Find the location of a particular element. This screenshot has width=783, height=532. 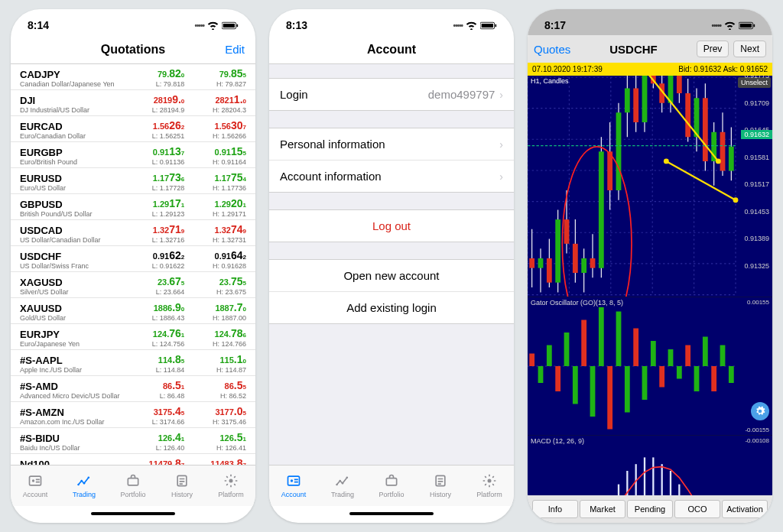

row-add-login: Add existing login is located at coordinates (392, 307).